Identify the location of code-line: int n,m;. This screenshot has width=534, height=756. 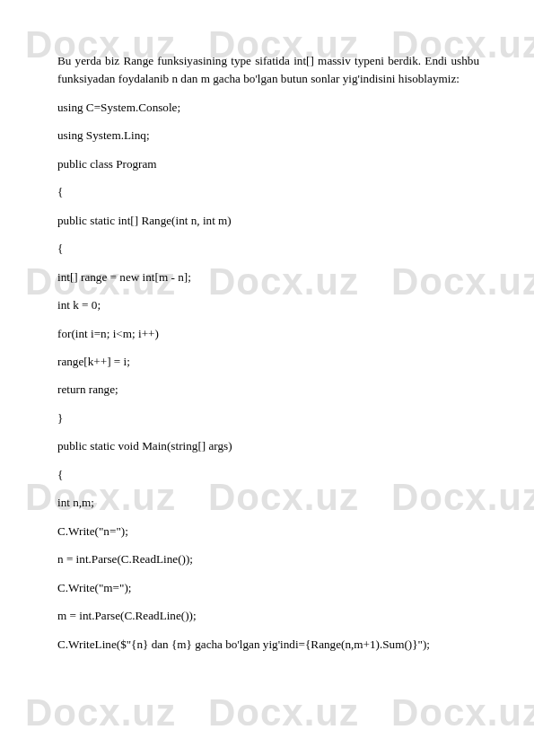
(268, 503).